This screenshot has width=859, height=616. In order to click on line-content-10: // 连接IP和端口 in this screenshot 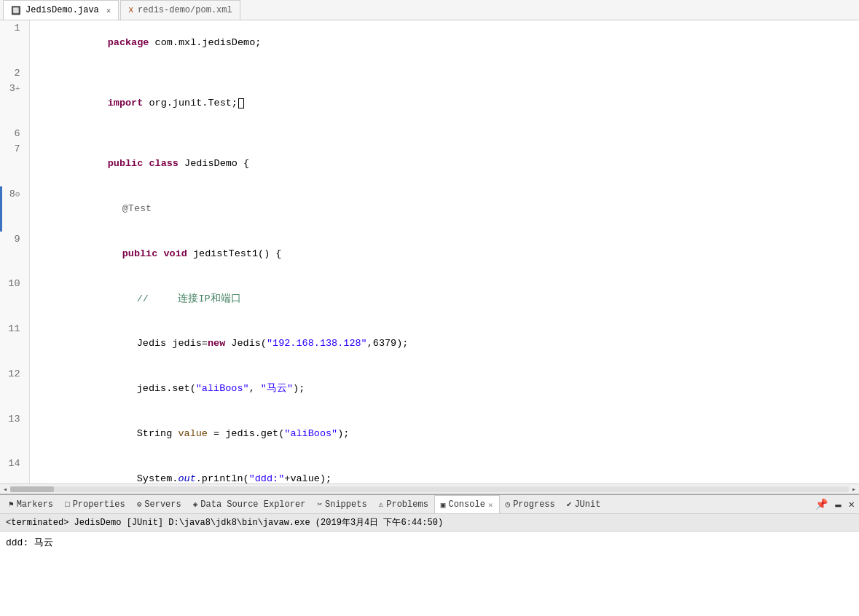, I will do `click(444, 299)`.